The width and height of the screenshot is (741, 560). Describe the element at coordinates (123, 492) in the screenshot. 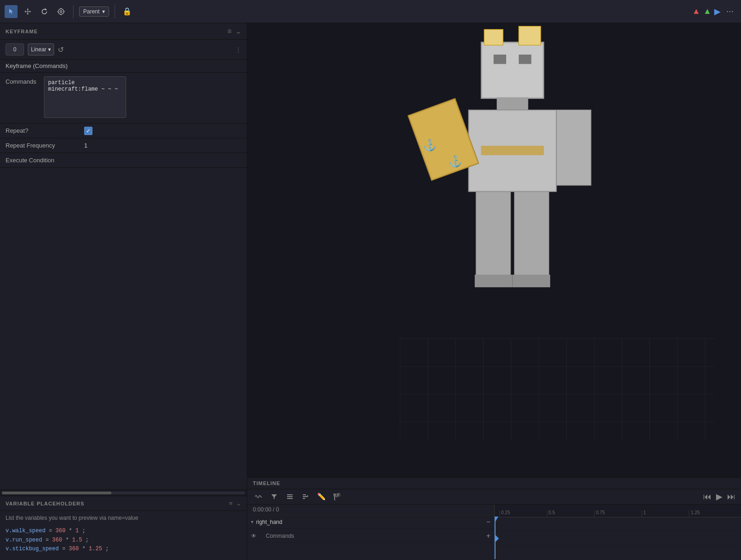

I see `scrollbar-area` at that location.